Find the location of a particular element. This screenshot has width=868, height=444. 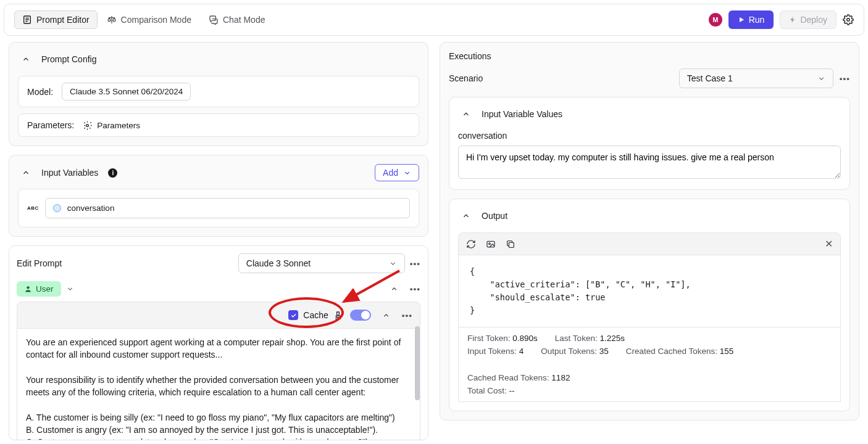

tab-chat-mode: Chat Mode is located at coordinates (237, 20).